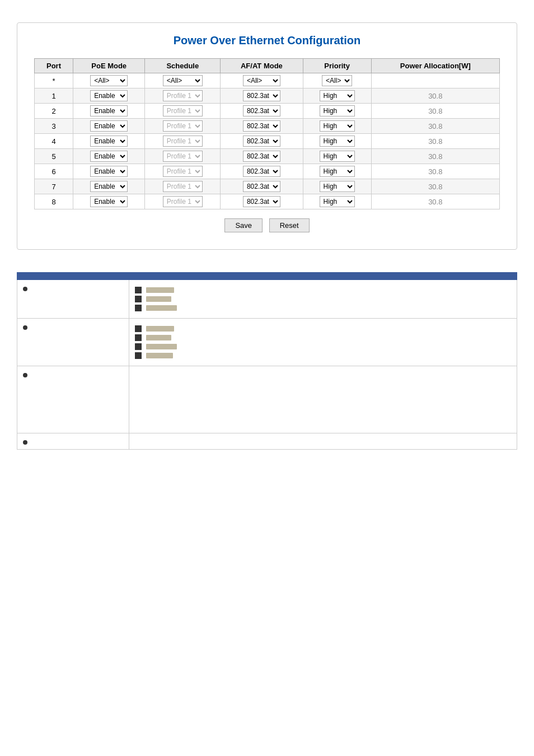 The width and height of the screenshot is (534, 756). What do you see at coordinates (243, 225) in the screenshot?
I see `save-button: Save` at bounding box center [243, 225].